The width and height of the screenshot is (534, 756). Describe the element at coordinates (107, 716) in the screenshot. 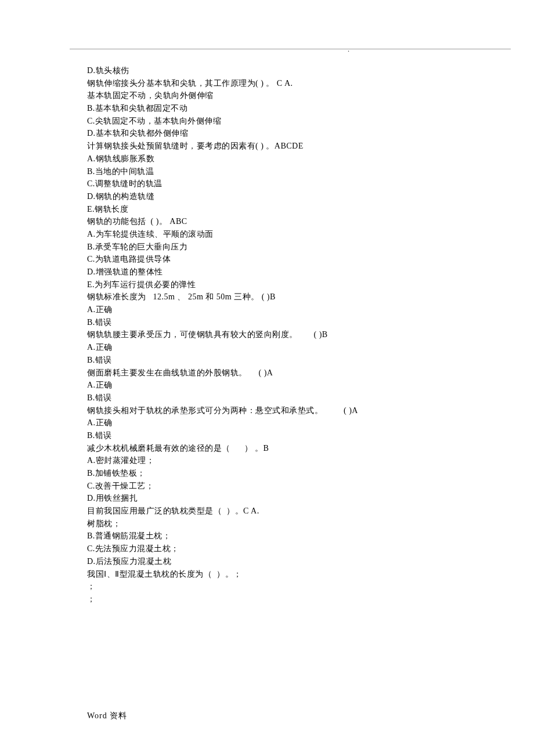

I see `footer-text: Word 资料` at that location.